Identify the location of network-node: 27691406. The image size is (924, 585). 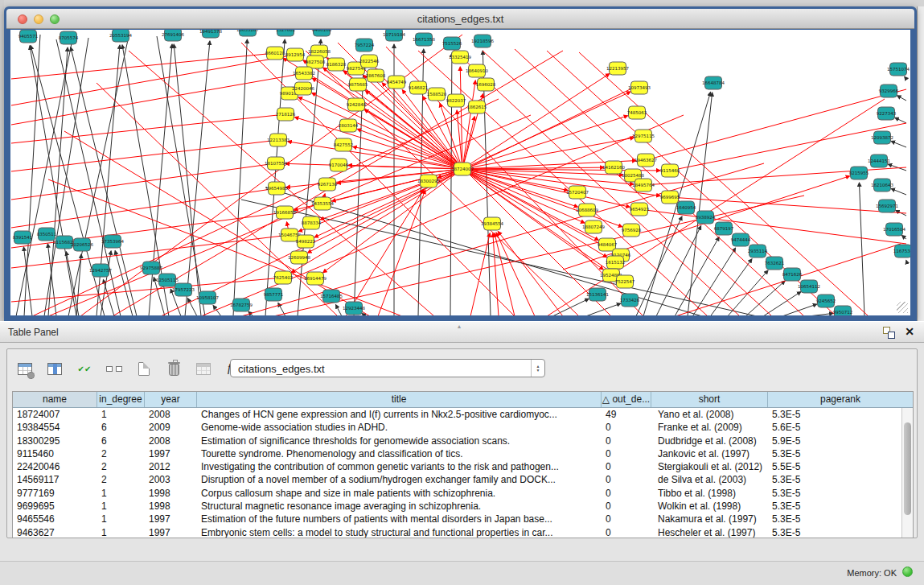
(173, 35).